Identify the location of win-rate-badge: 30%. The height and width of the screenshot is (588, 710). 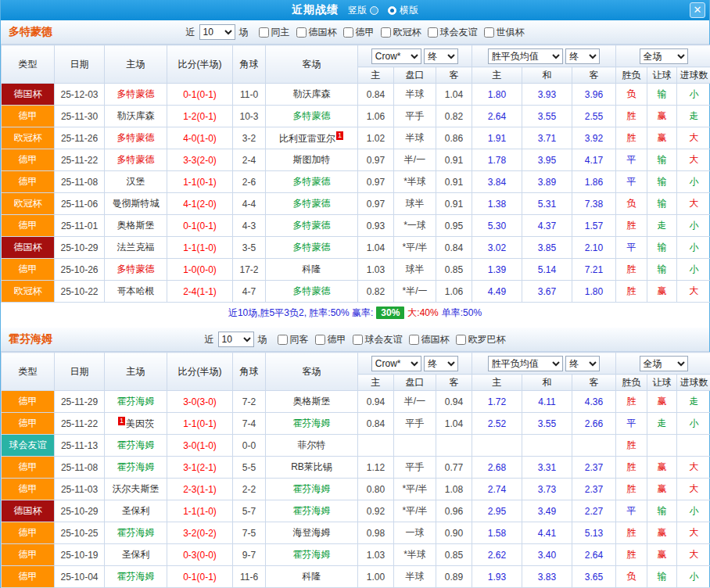
(390, 313).